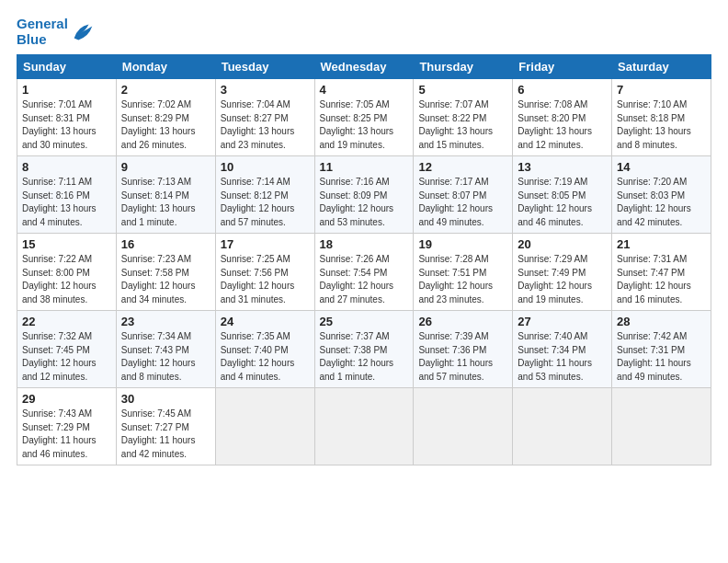 The width and height of the screenshot is (728, 563). Describe the element at coordinates (563, 272) in the screenshot. I see `calendar-cell: 20Sunrise: 7:29 AM Sunset: 7:49 PM Dayli…` at that location.